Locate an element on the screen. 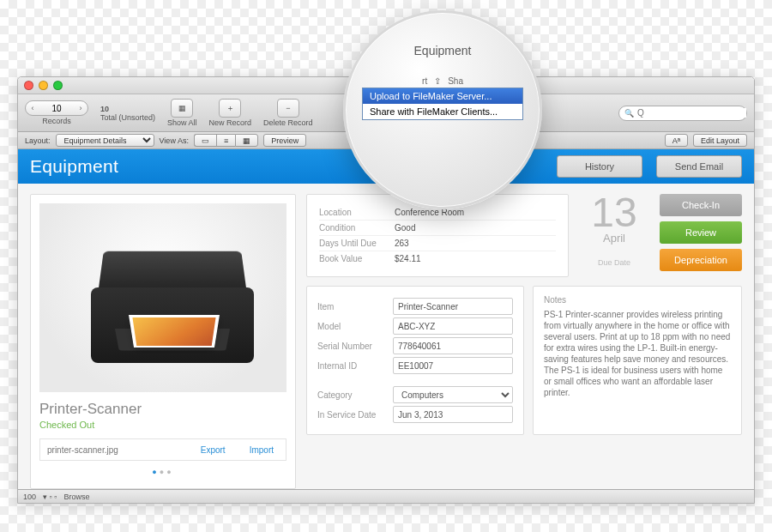 This screenshot has width=772, height=532. mag-window-title: Equipment is located at coordinates (443, 51).